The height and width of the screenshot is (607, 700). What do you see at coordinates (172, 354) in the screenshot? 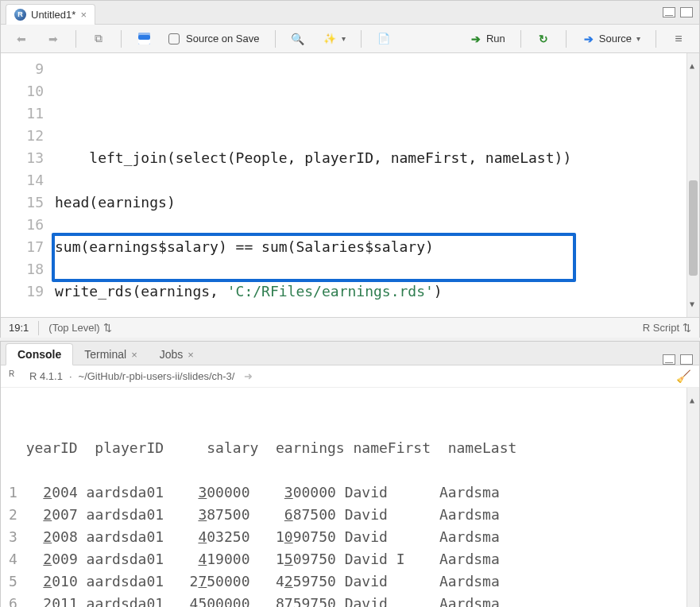
I see `tab-jobs-label: Jobs` at bounding box center [172, 354].